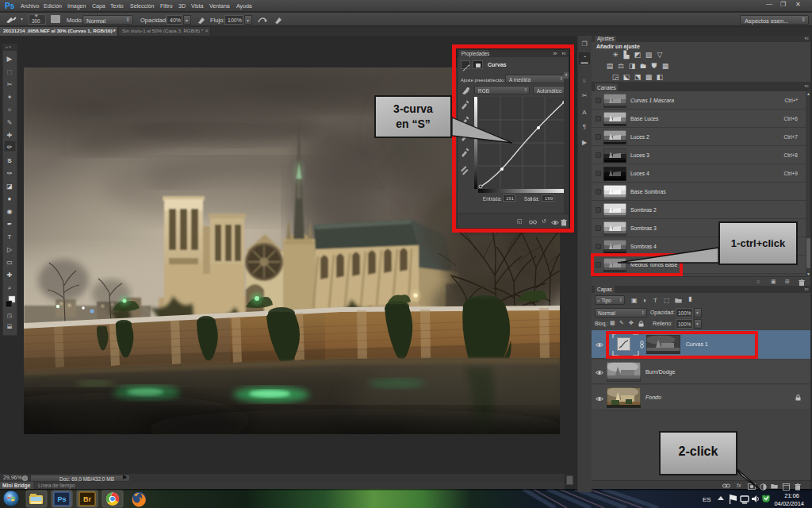 This screenshot has width=812, height=508. Describe the element at coordinates (707, 500) in the screenshot. I see `svg-text: ES` at that location.